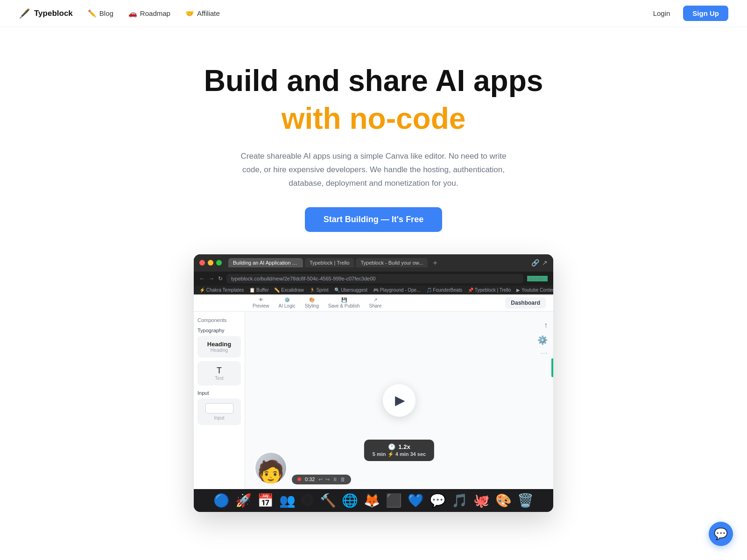 This screenshot has width=747, height=560. I want to click on blog-label: Blog, so click(106, 13).